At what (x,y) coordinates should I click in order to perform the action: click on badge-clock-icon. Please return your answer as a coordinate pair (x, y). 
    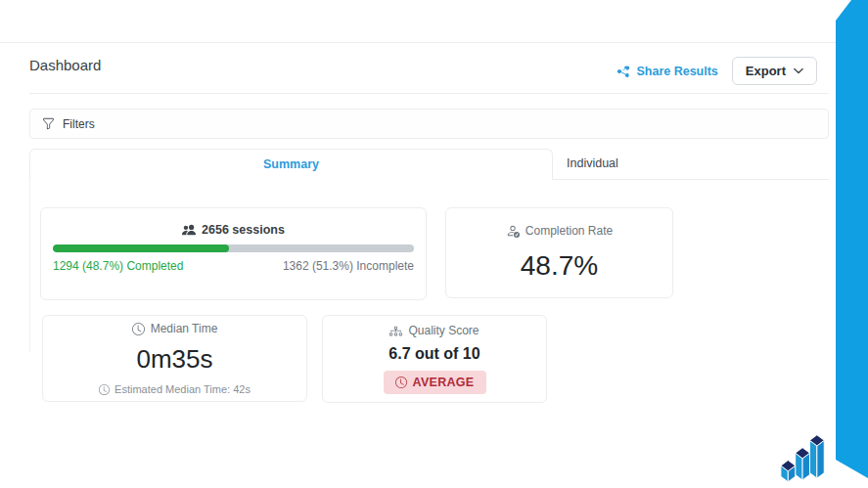
    Looking at the image, I should click on (401, 382).